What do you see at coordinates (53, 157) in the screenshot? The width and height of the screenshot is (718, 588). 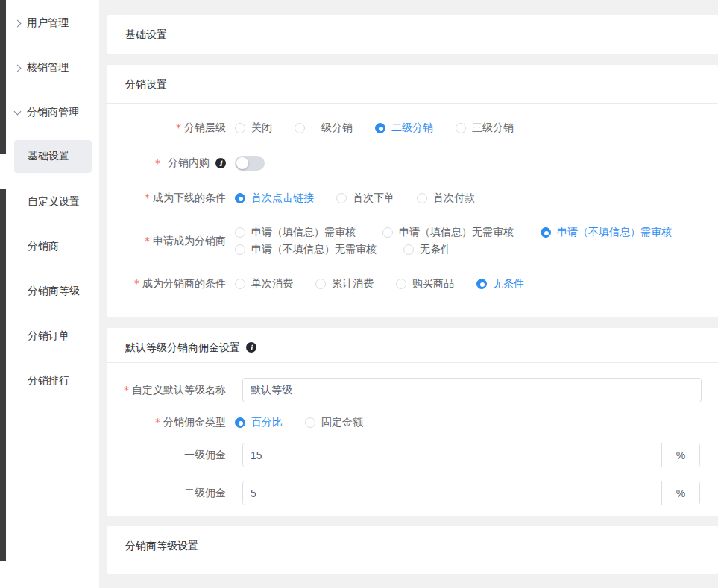 I see `sidebar-item-basic-settings: 基础设置` at bounding box center [53, 157].